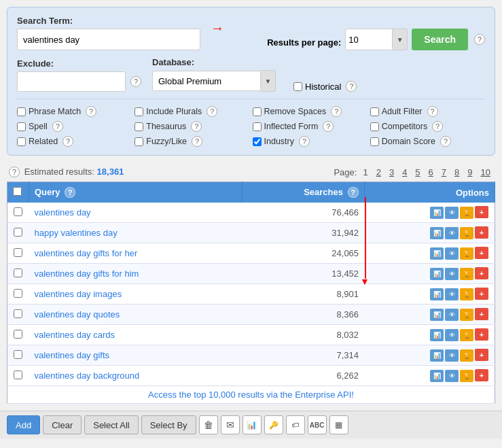 This screenshot has width=502, height=448. I want to click on label-related: Related, so click(43, 141).